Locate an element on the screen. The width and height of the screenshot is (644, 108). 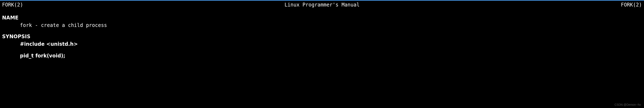
section-heading-synopsis: SYNOPSIS is located at coordinates (322, 37).